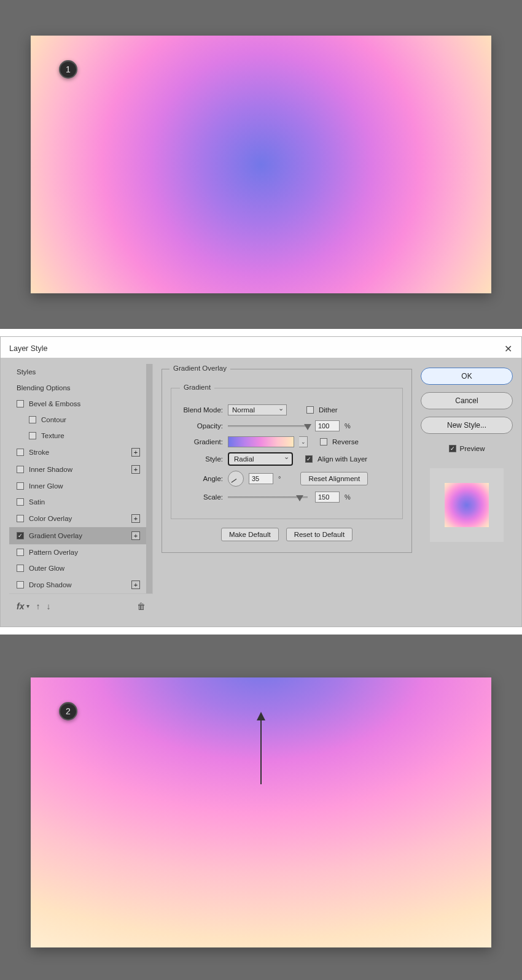  Describe the element at coordinates (348, 426) in the screenshot. I see `opacity-pct: %` at that location.